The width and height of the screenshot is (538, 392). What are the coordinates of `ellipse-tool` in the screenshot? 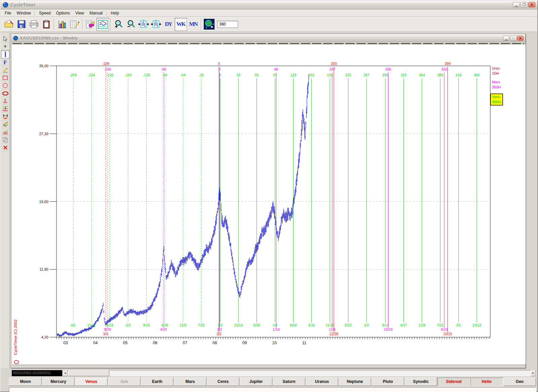 It's located at (5, 93).